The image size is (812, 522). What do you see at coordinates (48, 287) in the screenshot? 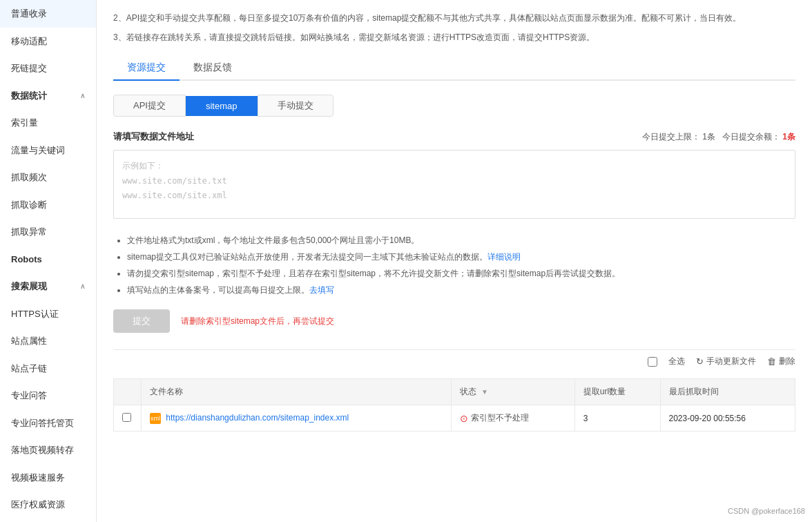
I see `sidebar-item-sou-suo-zhan-xian: 搜索展现 ∧` at bounding box center [48, 287].